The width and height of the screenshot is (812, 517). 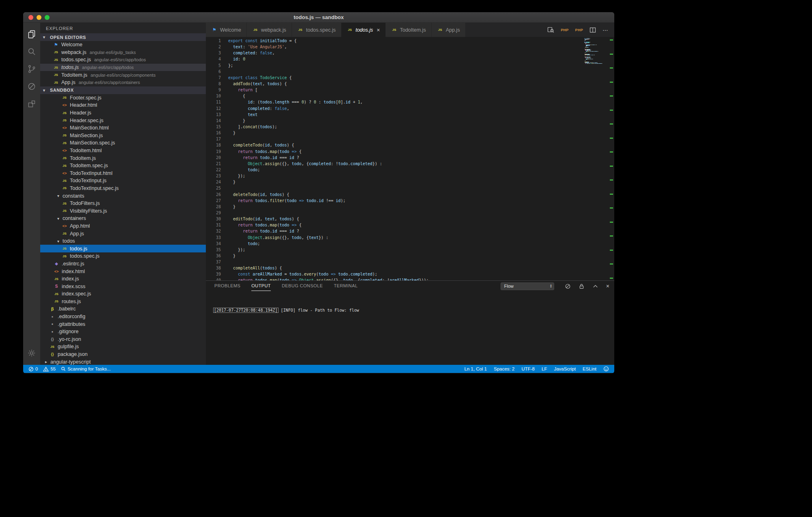 What do you see at coordinates (32, 69) in the screenshot?
I see `activity-bar-top` at bounding box center [32, 69].